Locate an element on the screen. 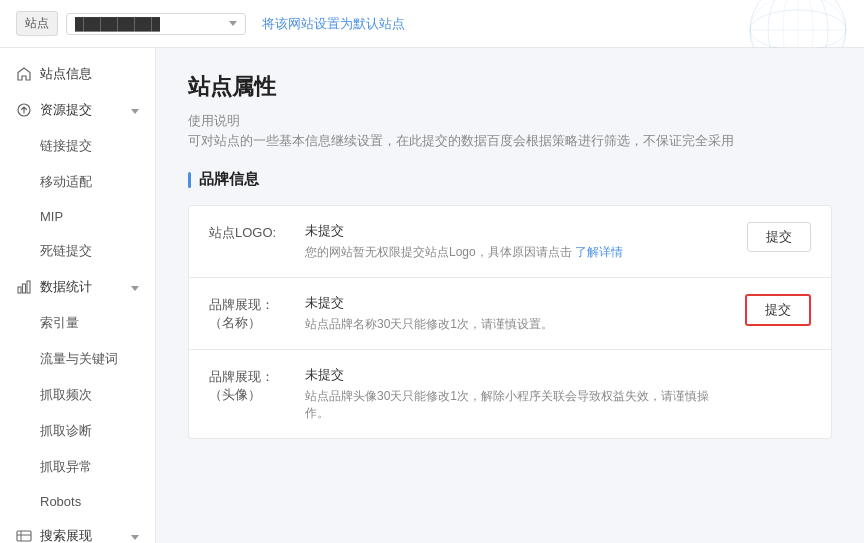 The width and height of the screenshot is (864, 543). sidebar-item-label: 抓取诊断 is located at coordinates (66, 431).